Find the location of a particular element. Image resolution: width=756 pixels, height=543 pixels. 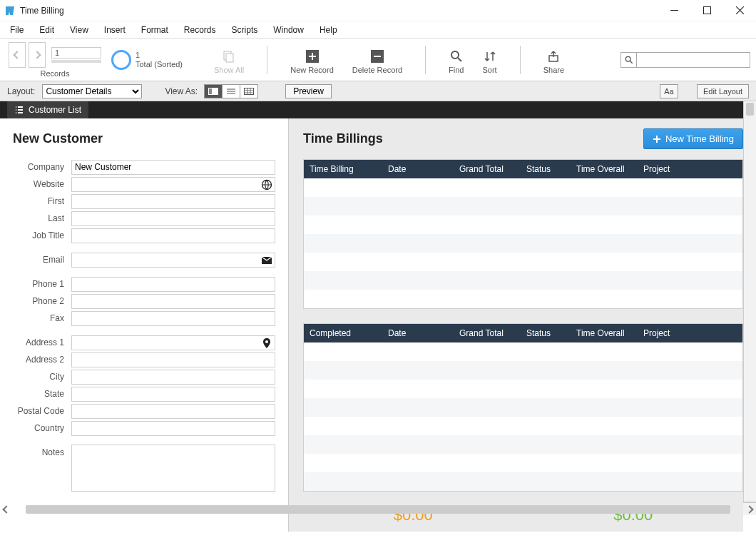

pie-icon is located at coordinates (121, 60).